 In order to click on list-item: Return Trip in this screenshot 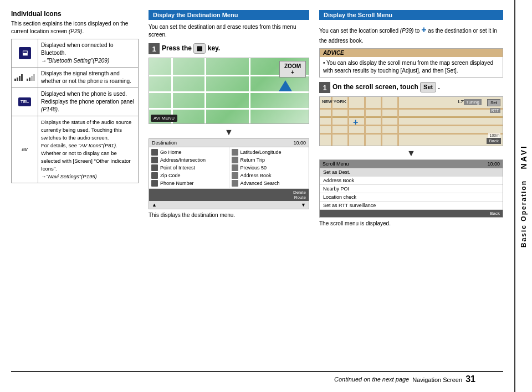, I will do `click(269, 160)`.